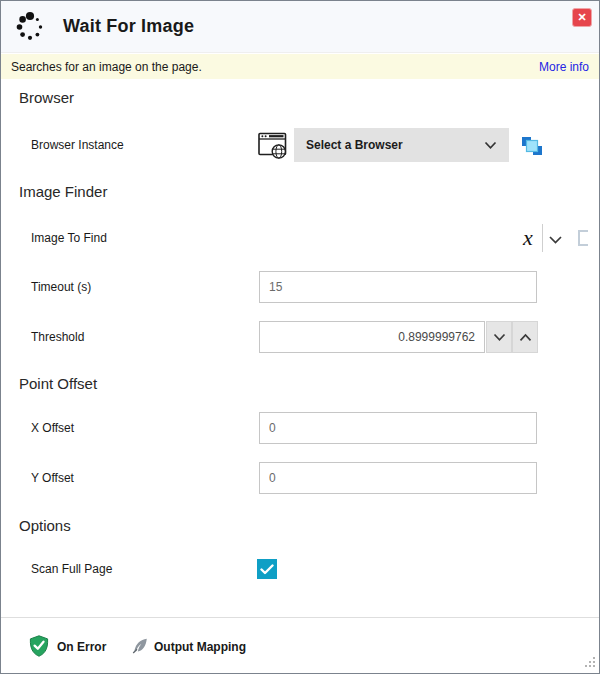 This screenshot has width=600, height=674. I want to click on scan-full-page-label: Scan Full Page, so click(72, 569).